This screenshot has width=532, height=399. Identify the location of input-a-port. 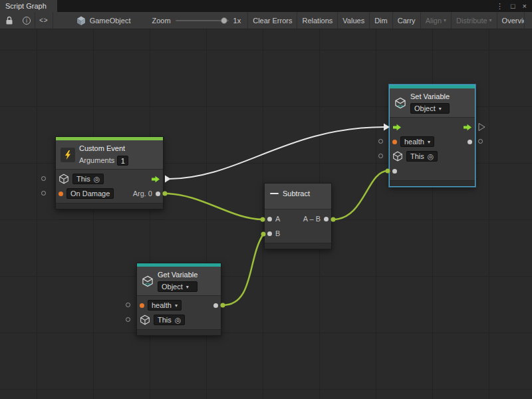
(270, 219).